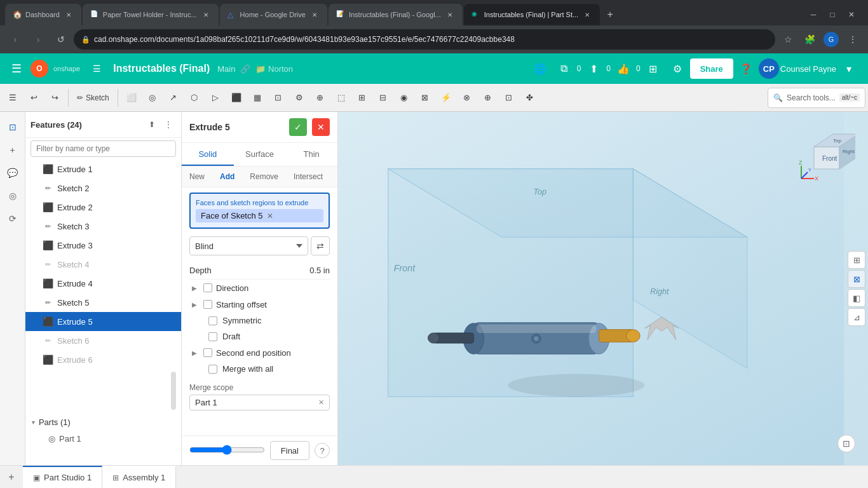 The image size is (868, 488). What do you see at coordinates (273, 15) in the screenshot?
I see `browser-tab-3: △ Home - Google Drive ✕` at bounding box center [273, 15].